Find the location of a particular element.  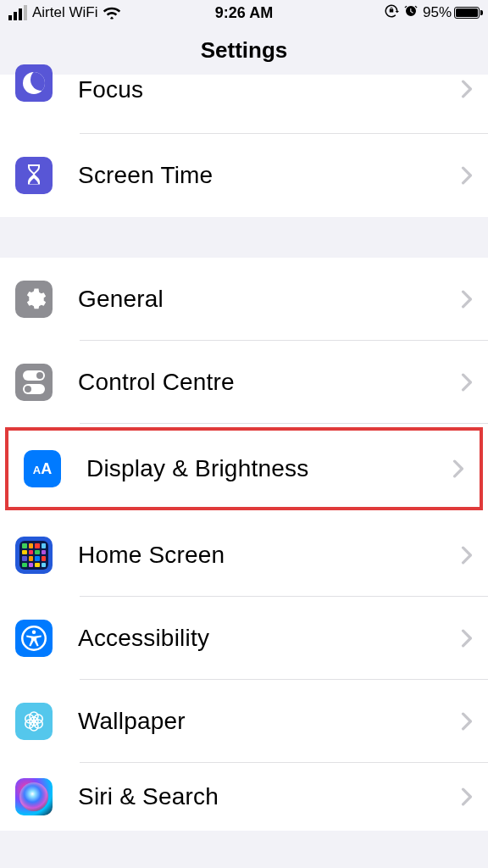

battery-percent: 95% is located at coordinates (437, 13).